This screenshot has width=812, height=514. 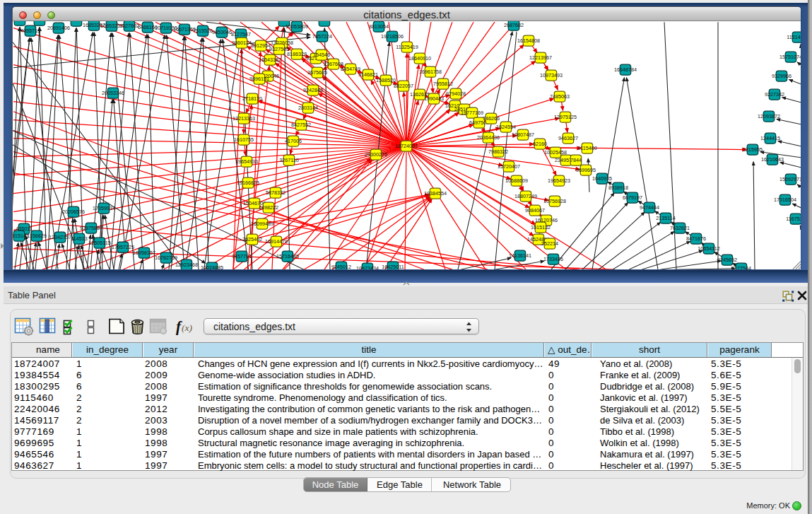 I want to click on svg-text: 15751074, so click(x=790, y=57).